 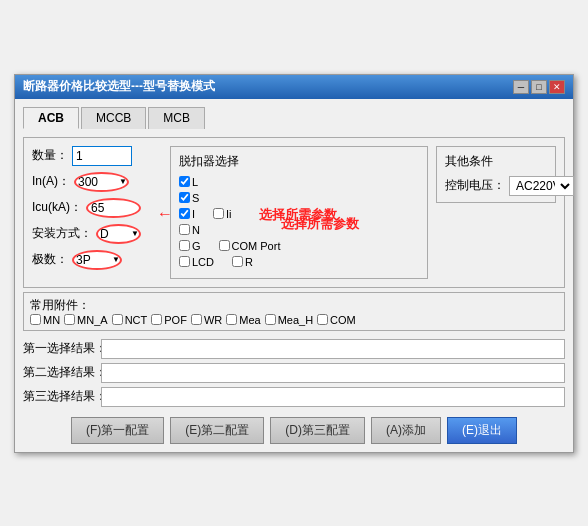 What do you see at coordinates (496, 186) in the screenshot?
I see `voltage-row: 控制电压： AC220V AC110V DC220V DC110V` at bounding box center [496, 186].